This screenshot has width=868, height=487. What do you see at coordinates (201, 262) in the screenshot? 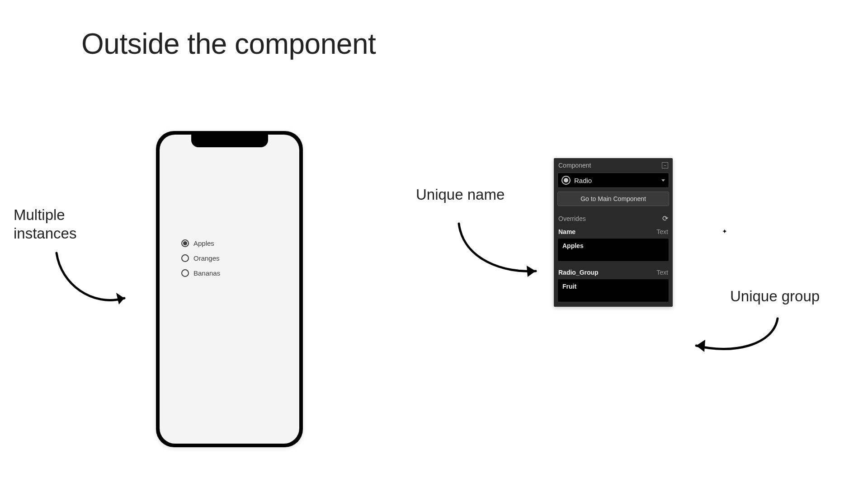
I see `radio-list: Apples Oranges Bananas` at bounding box center [201, 262].